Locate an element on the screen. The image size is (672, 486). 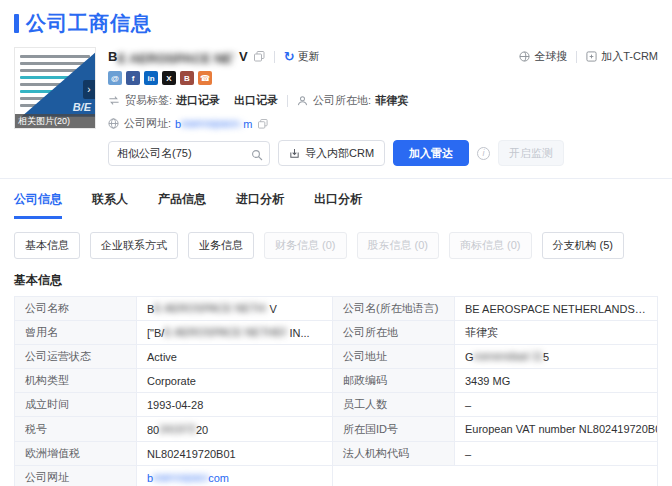
field-label: 公司所在地 is located at coordinates (394, 333).